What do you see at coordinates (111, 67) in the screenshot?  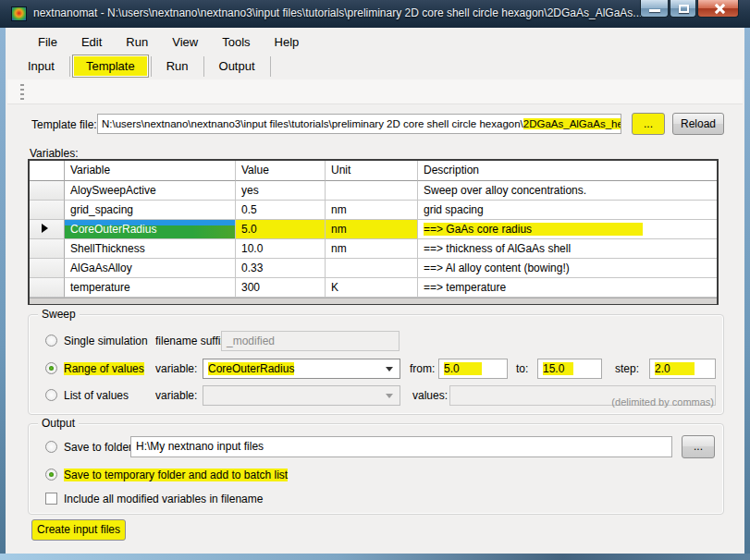 I see `tab-template: Template` at bounding box center [111, 67].